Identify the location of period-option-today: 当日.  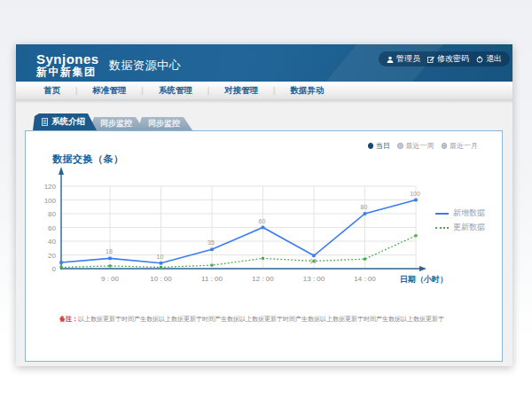
(379, 145).